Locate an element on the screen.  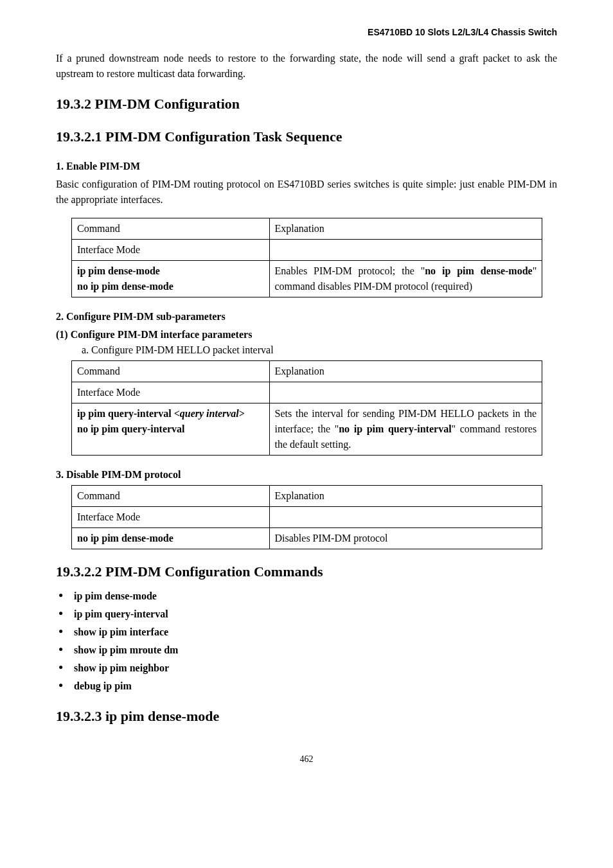
disable-pimdm-table: Command Explanation Interface Mode no ip… is located at coordinates (307, 517).